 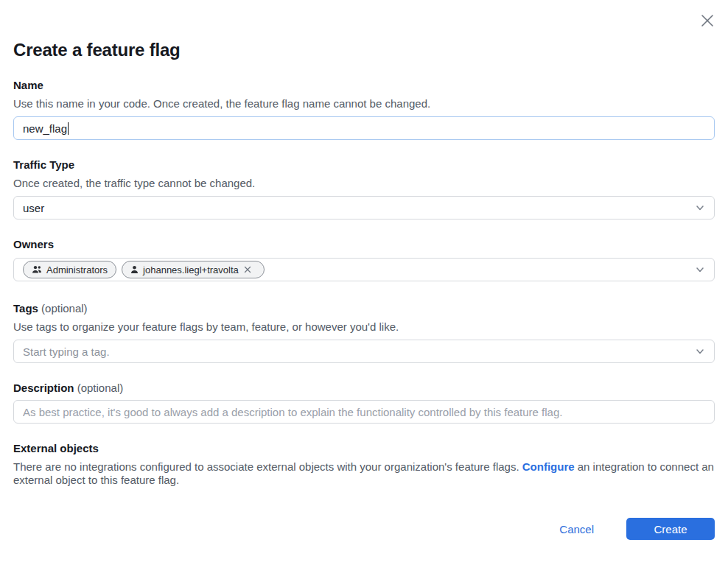 What do you see at coordinates (144, 270) in the screenshot?
I see `owners-chips: Administrators johannes.liegl+travolta` at bounding box center [144, 270].